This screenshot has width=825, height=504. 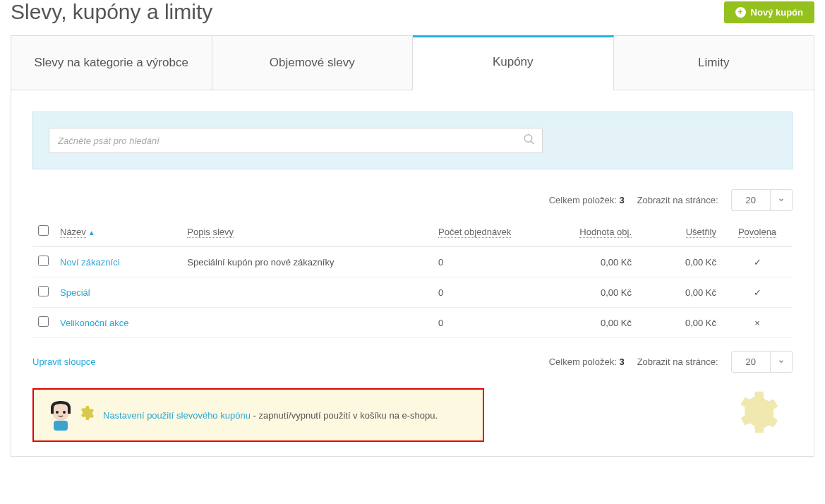 I want to click on assistant-avatar-icon, so click(x=61, y=415).